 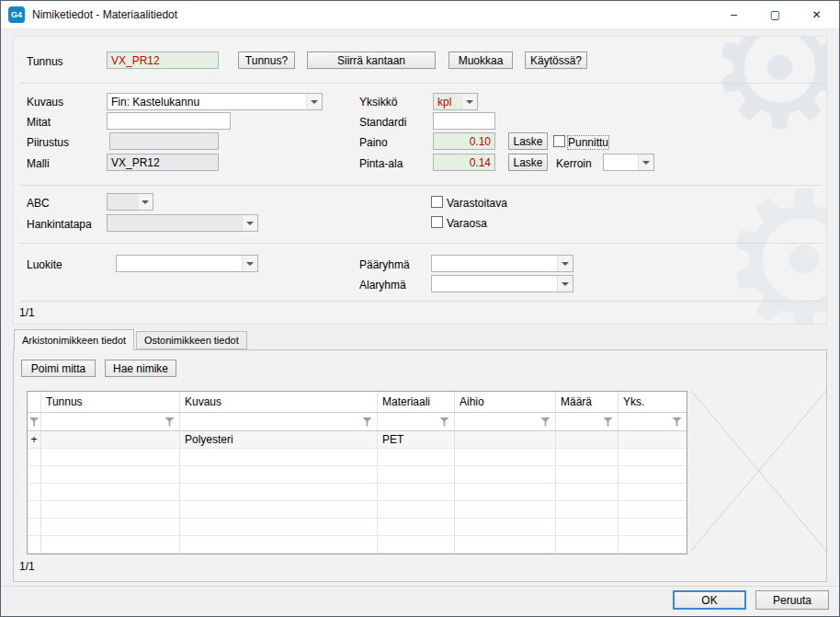 I want to click on standardi-input, so click(x=464, y=121).